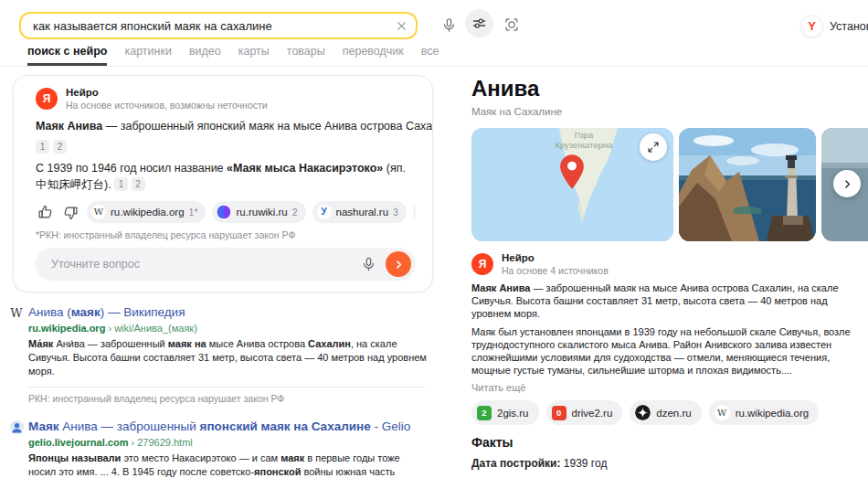 The height and width of the screenshot is (478, 868). What do you see at coordinates (234, 55) in the screenshot?
I see `search-tabs: поиск с нейро картинки видео карты товар…` at bounding box center [234, 55].